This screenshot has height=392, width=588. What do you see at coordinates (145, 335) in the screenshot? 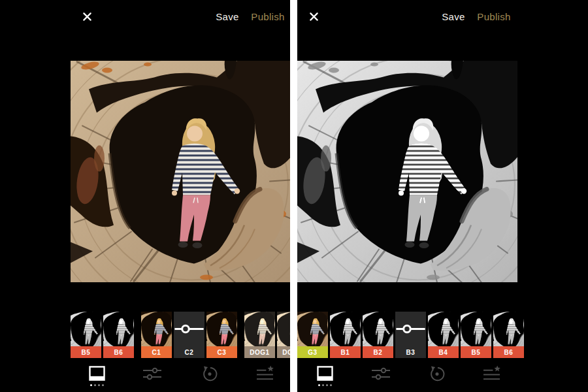
I see `filter-strip: B5B6C1C2C3DOG1DOG2` at bounding box center [145, 335].